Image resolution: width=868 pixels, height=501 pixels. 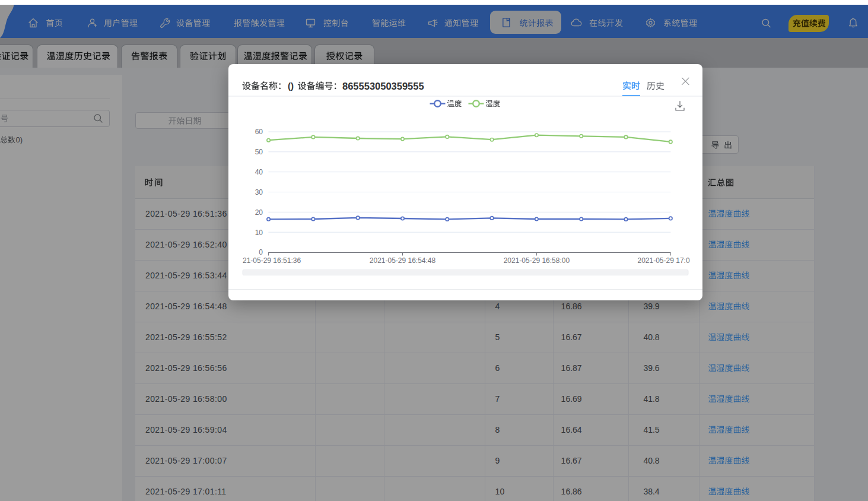 What do you see at coordinates (383, 86) in the screenshot?
I see `svg-text: 865553050359555` at bounding box center [383, 86].